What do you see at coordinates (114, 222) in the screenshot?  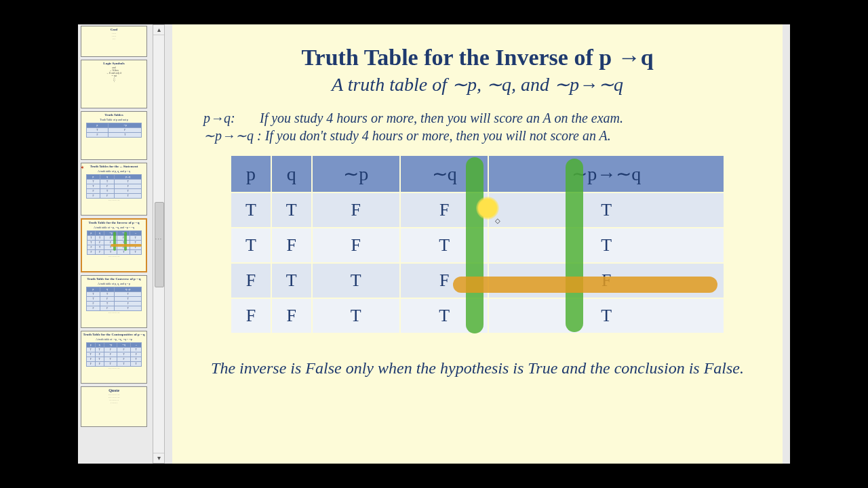 I see `thumb-title: Truth Table for the Inverse of p→q` at bounding box center [114, 222].